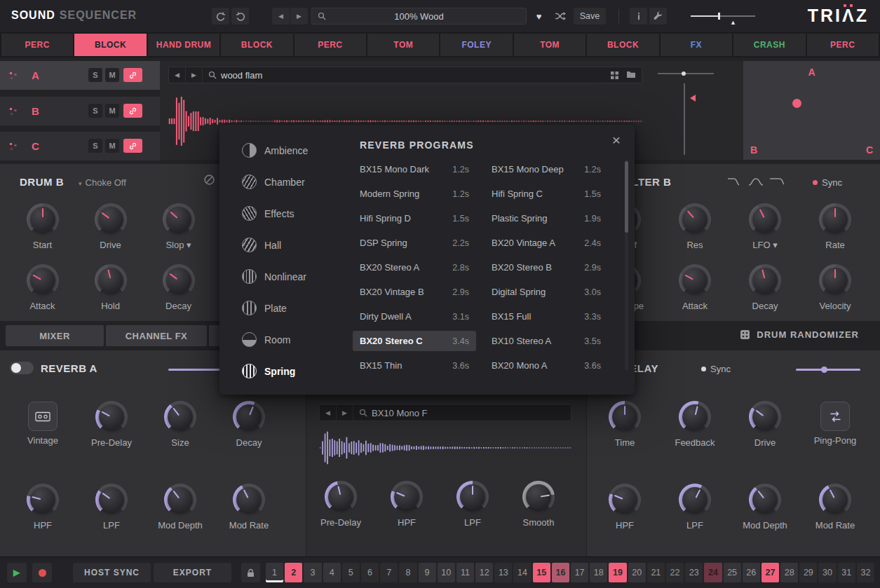 The image size is (880, 588). I want to click on random-preset-button, so click(560, 16).